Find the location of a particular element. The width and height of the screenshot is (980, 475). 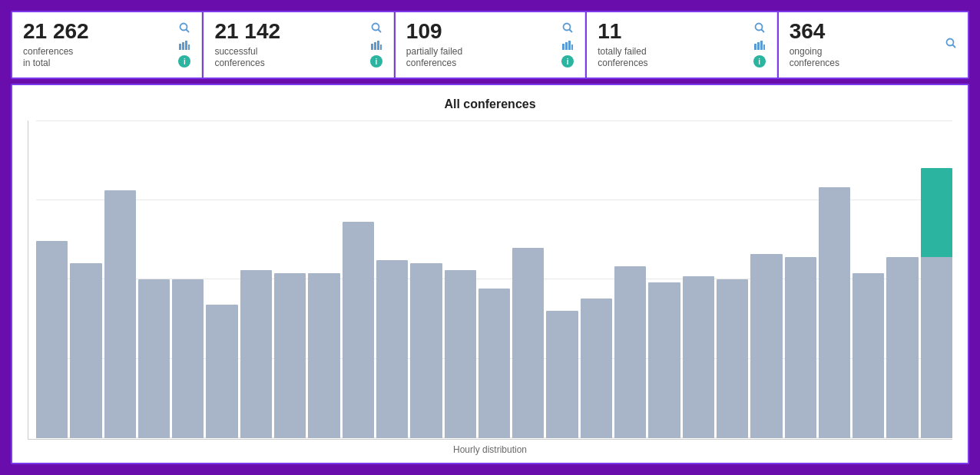

stat-item-partially-failed: 109partially failedconferences i is located at coordinates (490, 45).